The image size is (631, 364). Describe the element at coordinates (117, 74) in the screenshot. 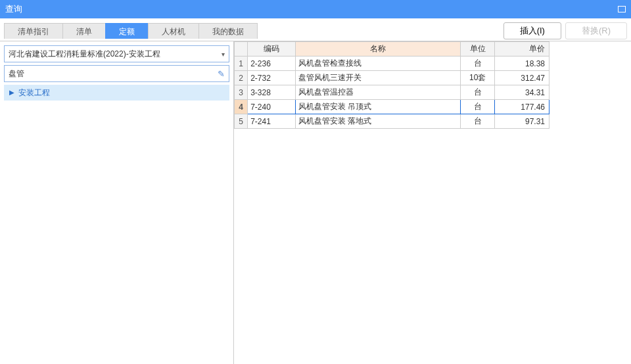

I see `search-input: 盘管 ✎` at that location.